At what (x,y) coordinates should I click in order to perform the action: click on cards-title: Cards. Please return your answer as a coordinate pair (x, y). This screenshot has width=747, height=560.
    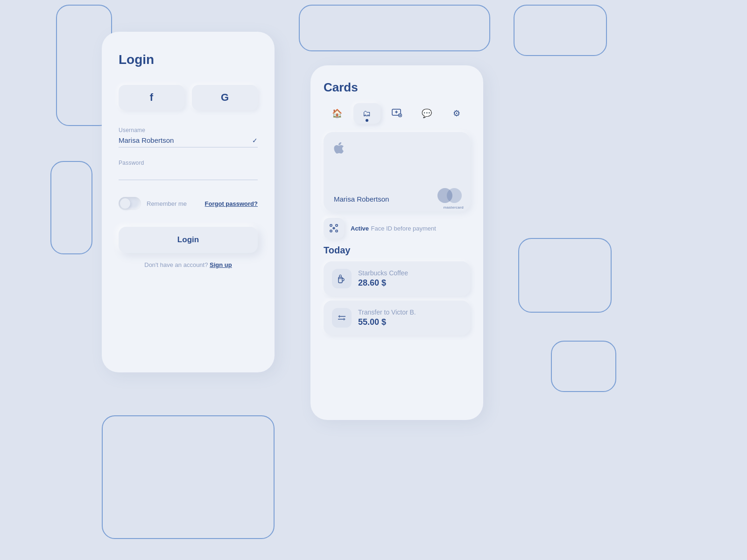
    Looking at the image, I should click on (397, 88).